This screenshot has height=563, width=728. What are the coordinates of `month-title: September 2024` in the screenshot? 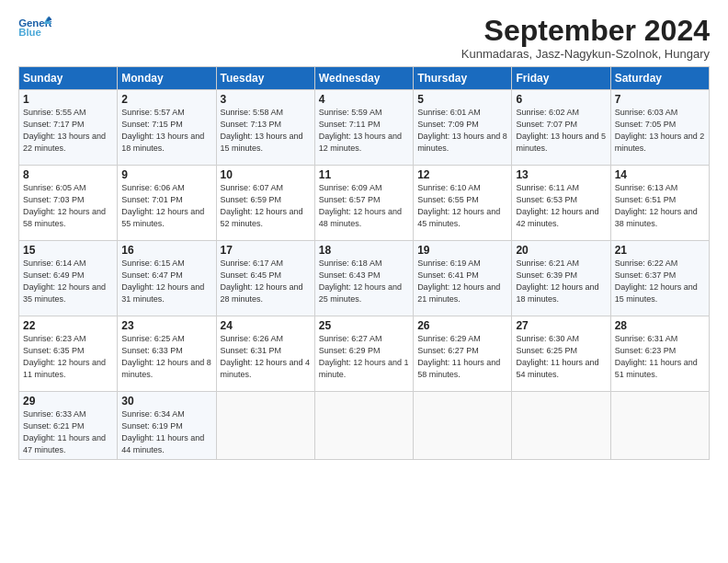 It's located at (586, 31).